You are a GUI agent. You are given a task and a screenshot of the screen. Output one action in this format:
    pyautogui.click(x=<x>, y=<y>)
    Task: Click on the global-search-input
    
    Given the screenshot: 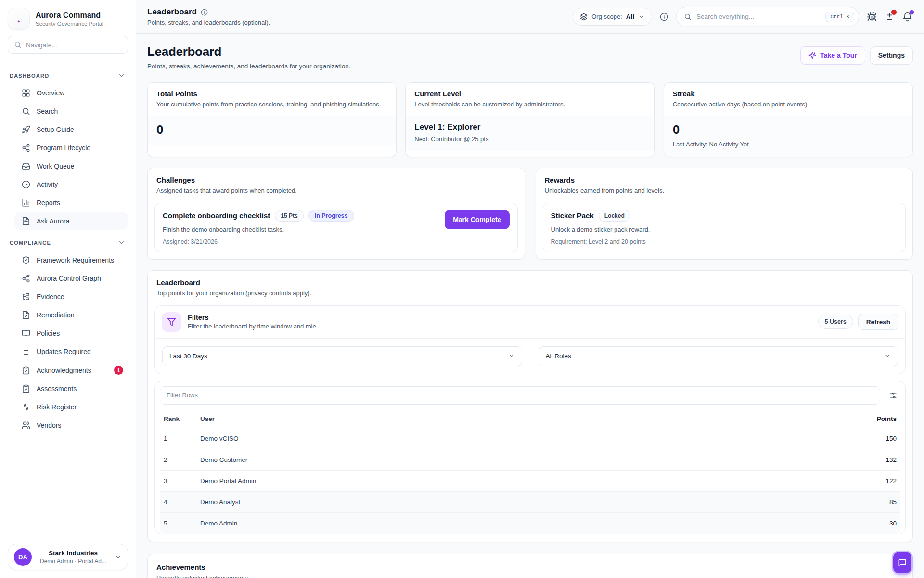 What is the action you would take?
    pyautogui.click(x=758, y=16)
    